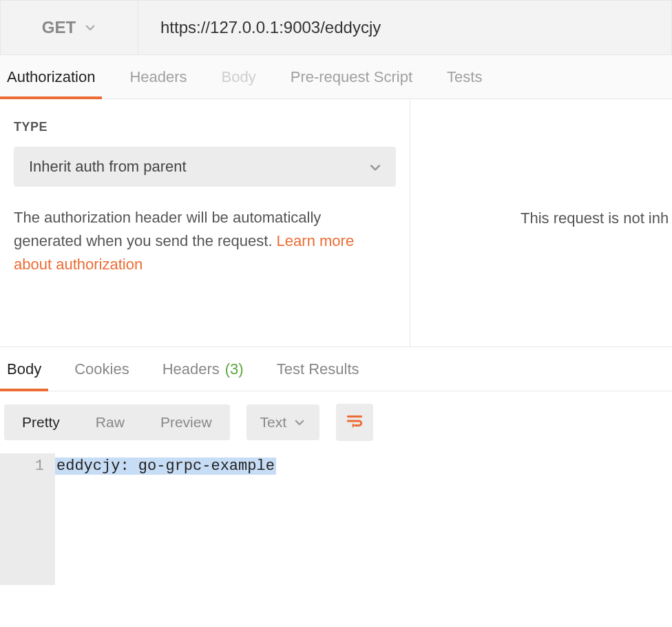  What do you see at coordinates (165, 466) in the screenshot?
I see `response-body-text: eddycjy: go-grpc-example` at bounding box center [165, 466].